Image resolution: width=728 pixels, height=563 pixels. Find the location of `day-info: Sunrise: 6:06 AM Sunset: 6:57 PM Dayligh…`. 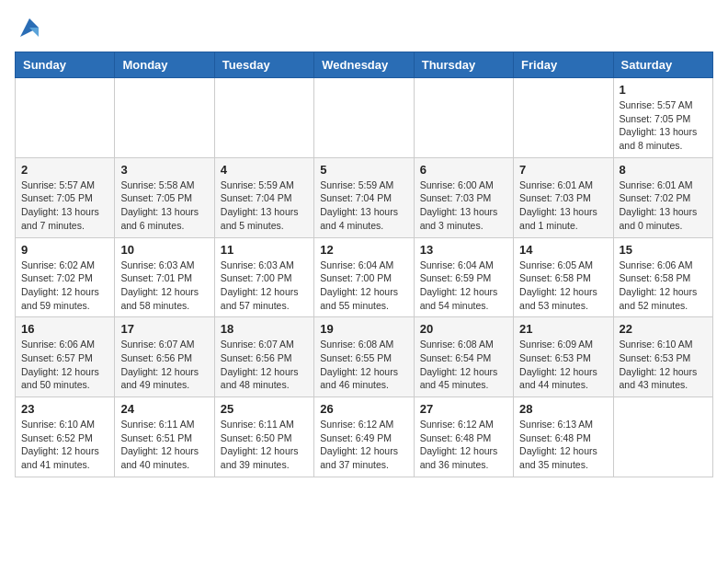

day-info: Sunrise: 6:06 AM Sunset: 6:57 PM Dayligh… is located at coordinates (64, 364).